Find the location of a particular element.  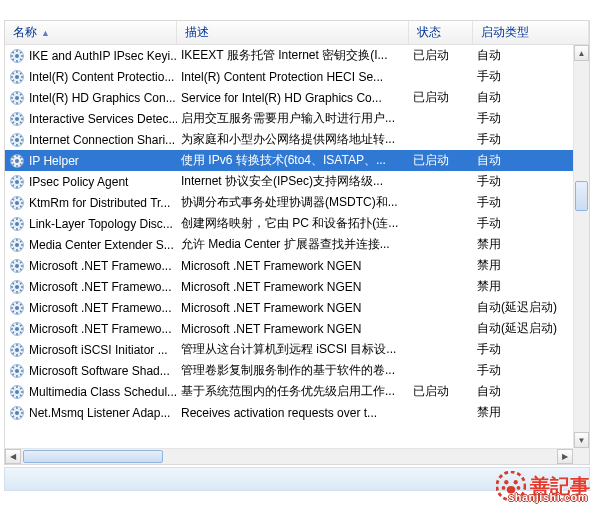

service-row: IKE and AuthIP IPsec Keyi...IKEEXT 服务托管 … is located at coordinates (289, 56).